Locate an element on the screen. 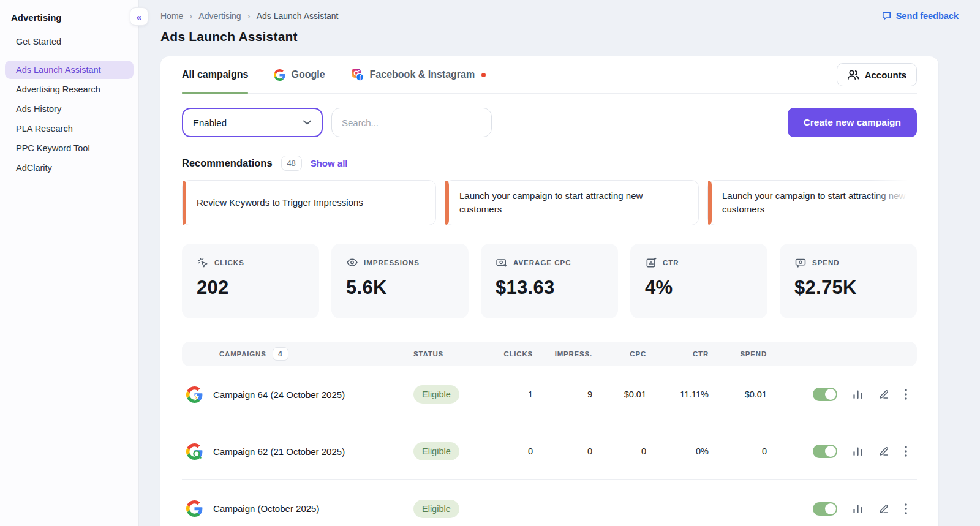 This screenshot has width=980, height=526. search-box is located at coordinates (412, 122).